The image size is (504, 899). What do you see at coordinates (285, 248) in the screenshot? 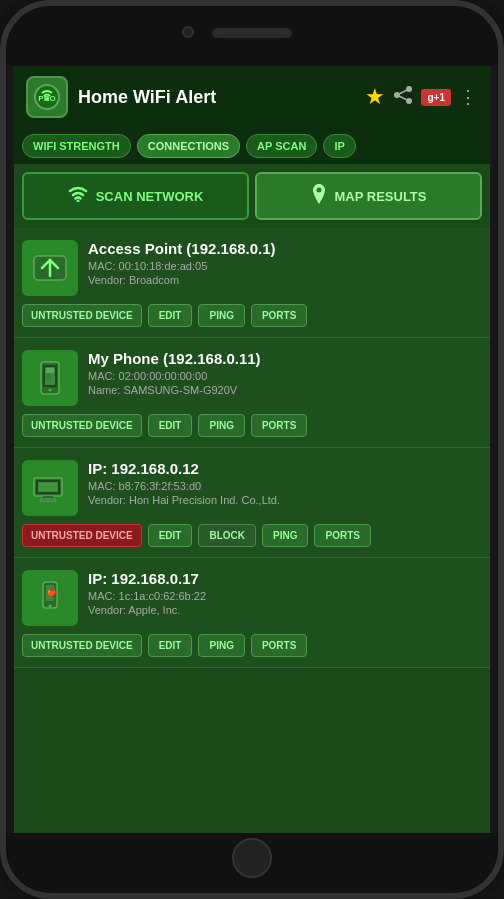
I see `device-name-0: Access Point (192.168.0.1)` at bounding box center [285, 248].